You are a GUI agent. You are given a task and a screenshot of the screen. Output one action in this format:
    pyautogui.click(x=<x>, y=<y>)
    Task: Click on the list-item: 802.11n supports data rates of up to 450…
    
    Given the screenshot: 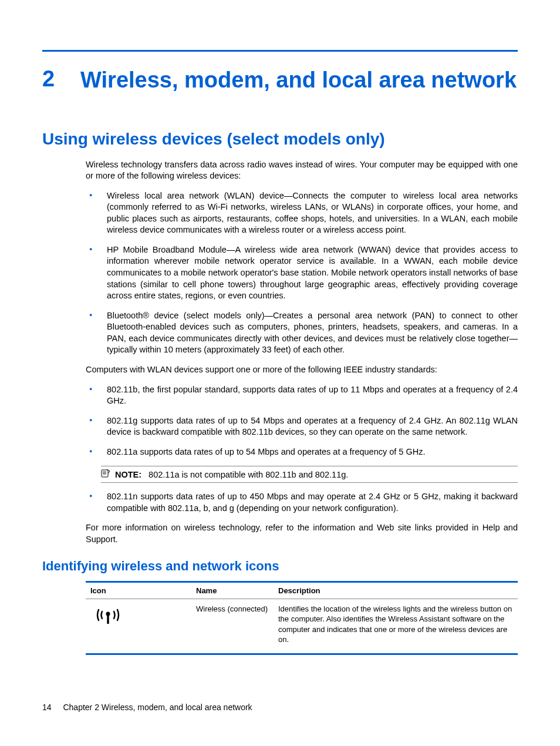 What is the action you would take?
    pyautogui.click(x=302, y=503)
    